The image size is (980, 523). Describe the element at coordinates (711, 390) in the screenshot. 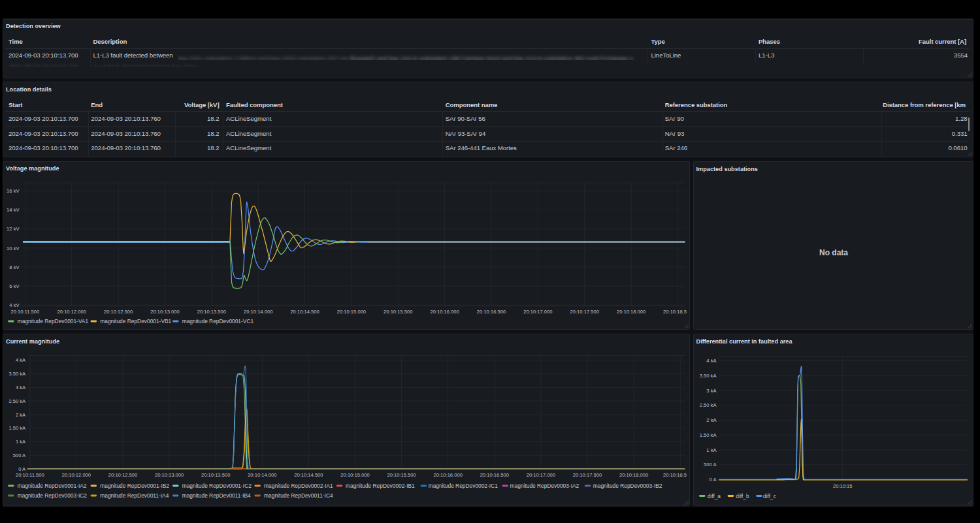

I see `svg-text: 3 kA` at that location.